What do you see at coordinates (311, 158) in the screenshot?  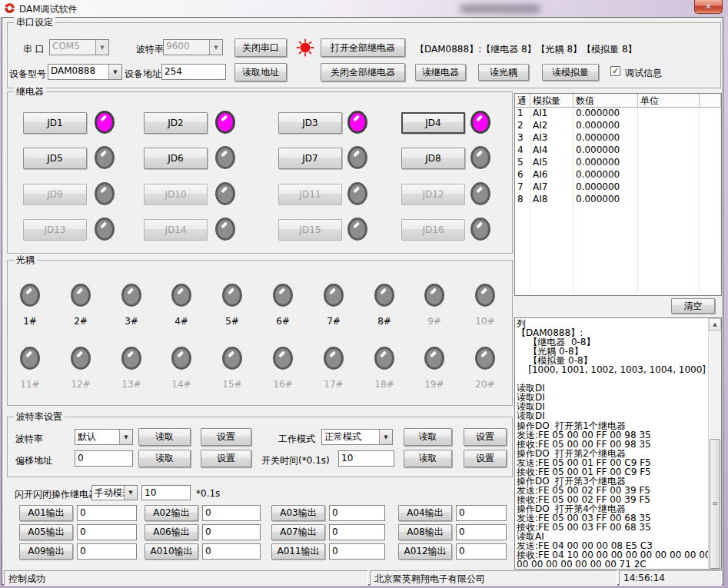 I see `relay-button-JD7: JD7` at bounding box center [311, 158].